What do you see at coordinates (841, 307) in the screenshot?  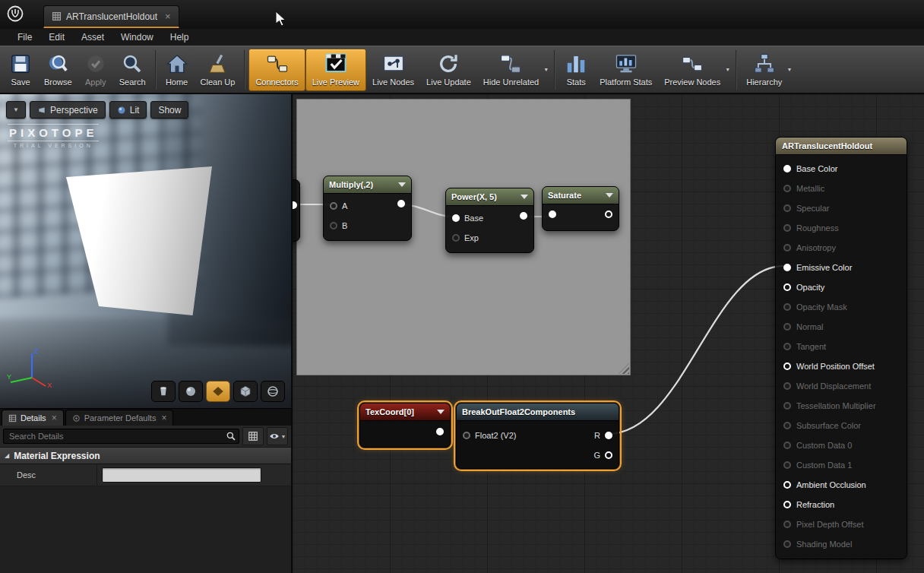 I see `material-pin-opacity-mask: Opacity Mask` at bounding box center [841, 307].